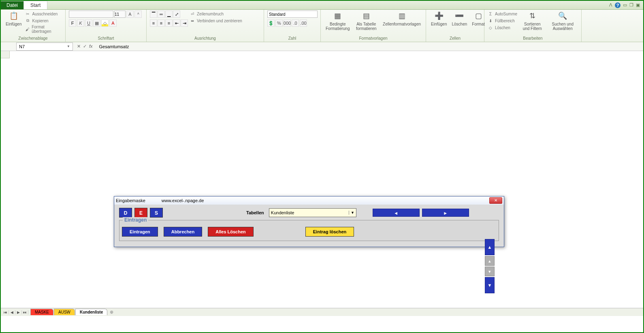 The height and width of the screenshot is (333, 644). Describe the element at coordinates (169, 23) in the screenshot. I see `align-right-icon: ≡` at that location.